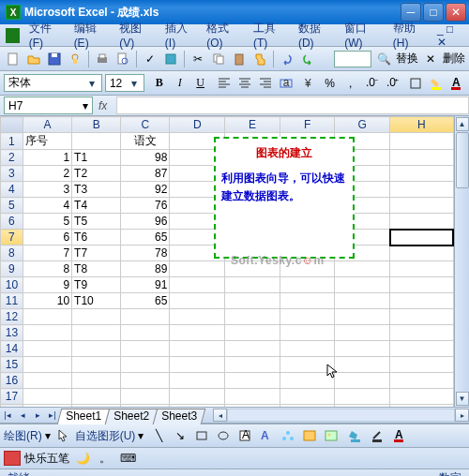 The width and height of the screenshot is (469, 476). What do you see at coordinates (12, 126) in the screenshot?
I see `select-all-corner` at bounding box center [12, 126].